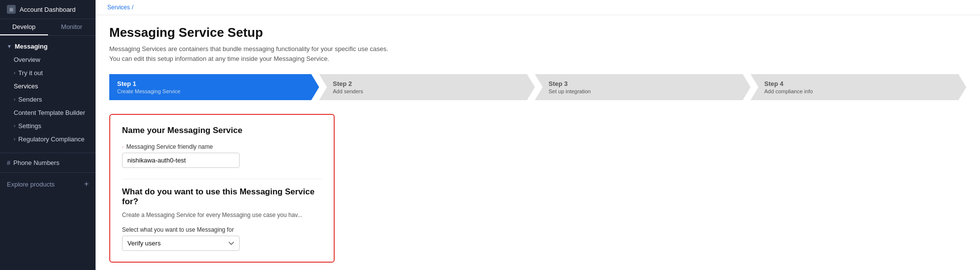  I want to click on sidebar-item-try-it-out: › Try it out, so click(48, 73).